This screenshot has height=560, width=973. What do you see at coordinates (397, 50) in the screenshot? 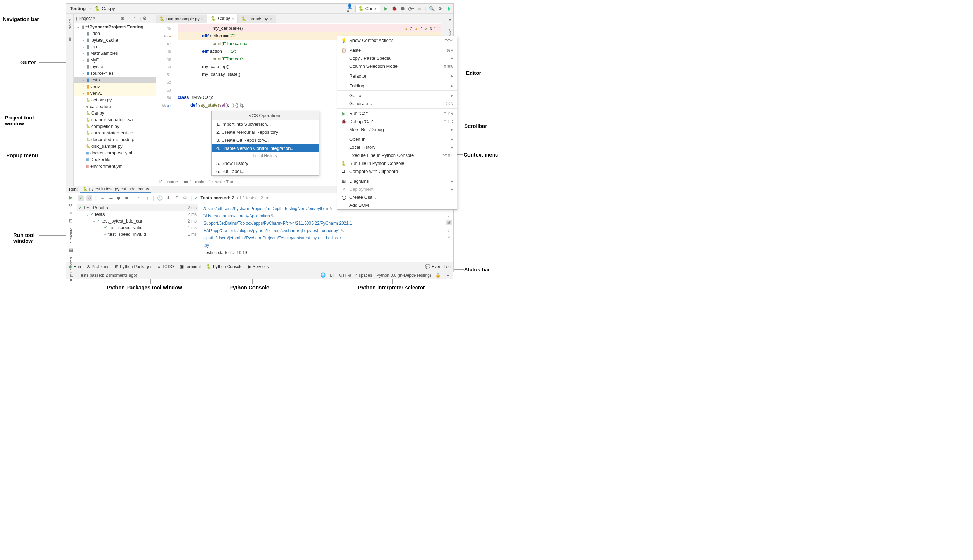
I see `context-item: 📋Paste⌘V` at bounding box center [397, 50].